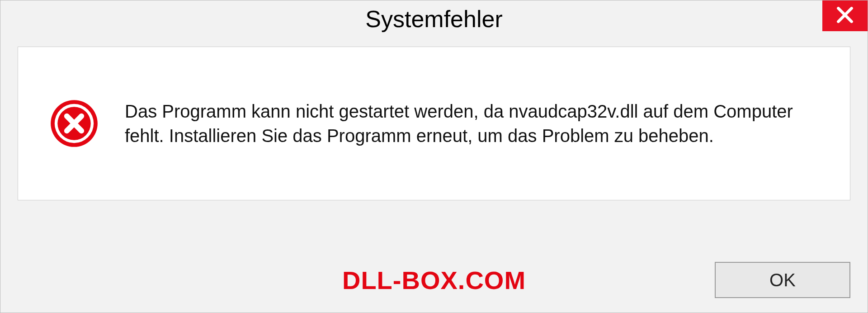 The width and height of the screenshot is (868, 313). I want to click on dialog-title: Systemfehler, so click(434, 19).